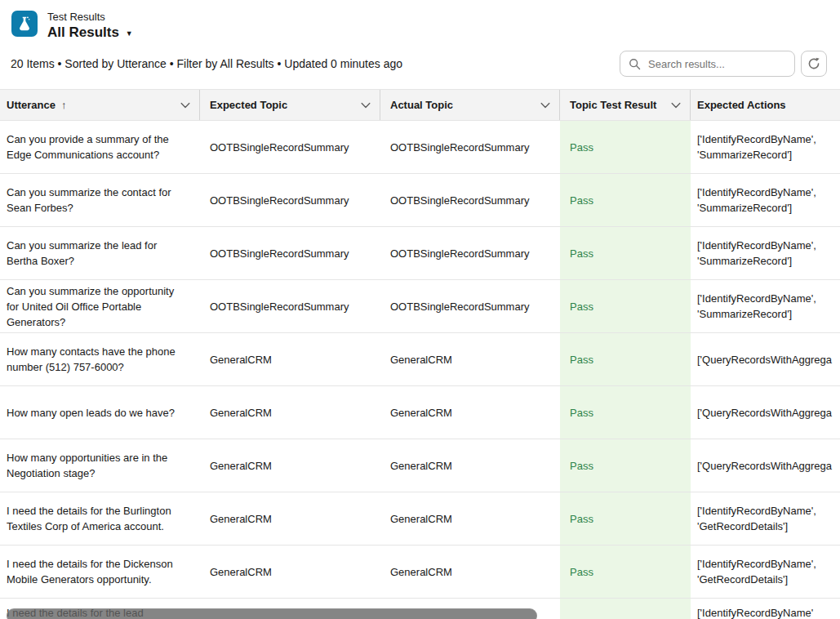 This screenshot has width=840, height=619. Describe the element at coordinates (90, 17) in the screenshot. I see `entity-label: Test Results` at that location.